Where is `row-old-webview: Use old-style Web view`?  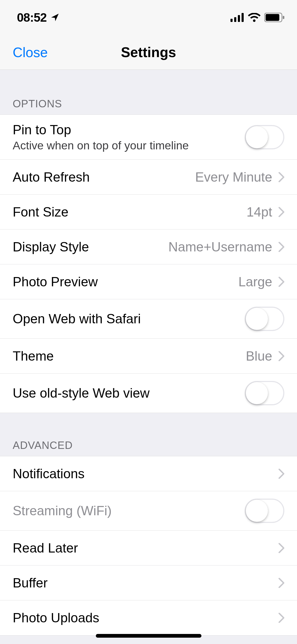 row-old-webview: Use old-style Web view is located at coordinates (148, 393).